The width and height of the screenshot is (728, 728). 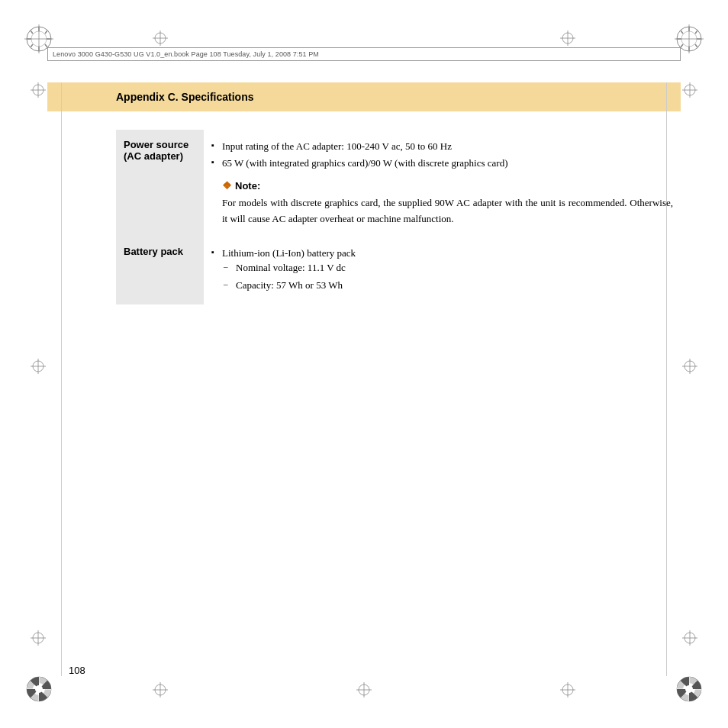 I want to click on list-item: 65 W (with integrated graphics card)/90 …, so click(x=443, y=163).